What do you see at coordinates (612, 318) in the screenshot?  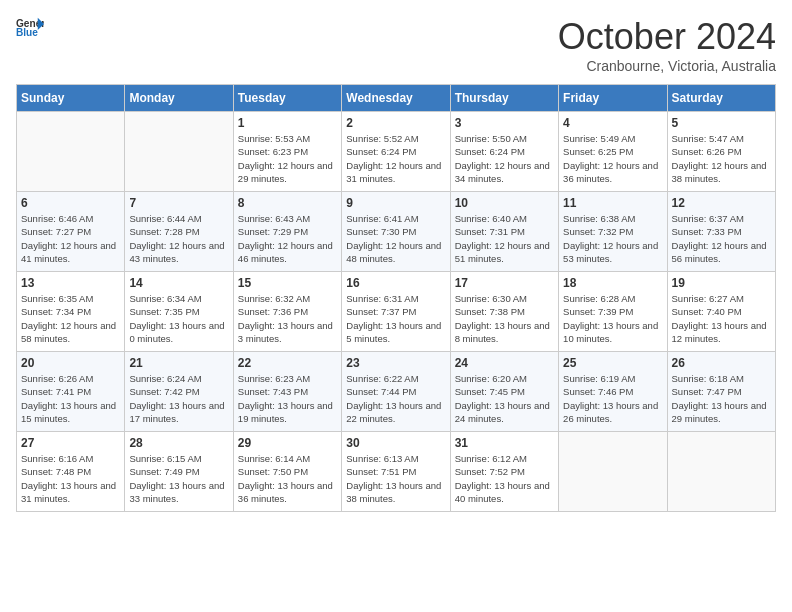 I see `day-info: Sunrise: 6:28 AMSunset: 7:39 PMDaylight:…` at bounding box center [612, 318].